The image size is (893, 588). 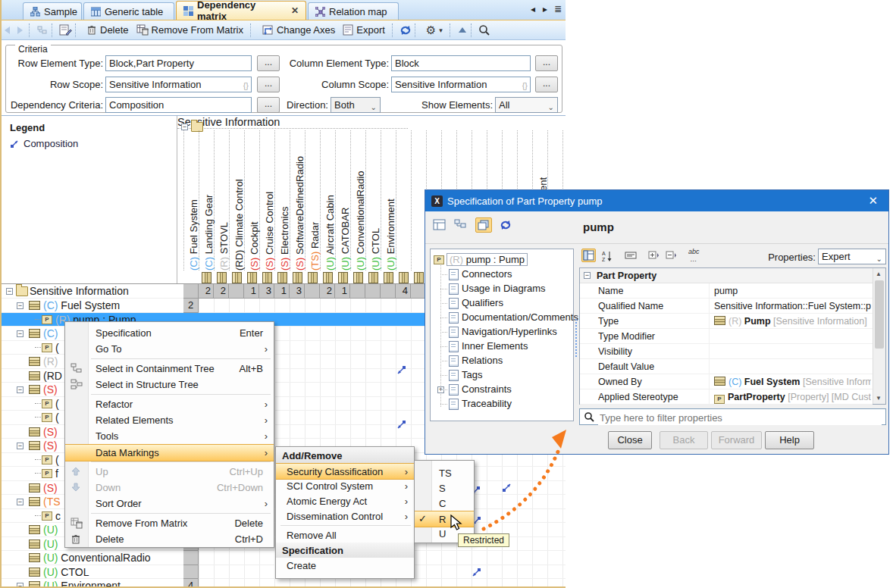 What do you see at coordinates (547, 85) in the screenshot?
I see `column-scope-browse-button: ...` at bounding box center [547, 85].